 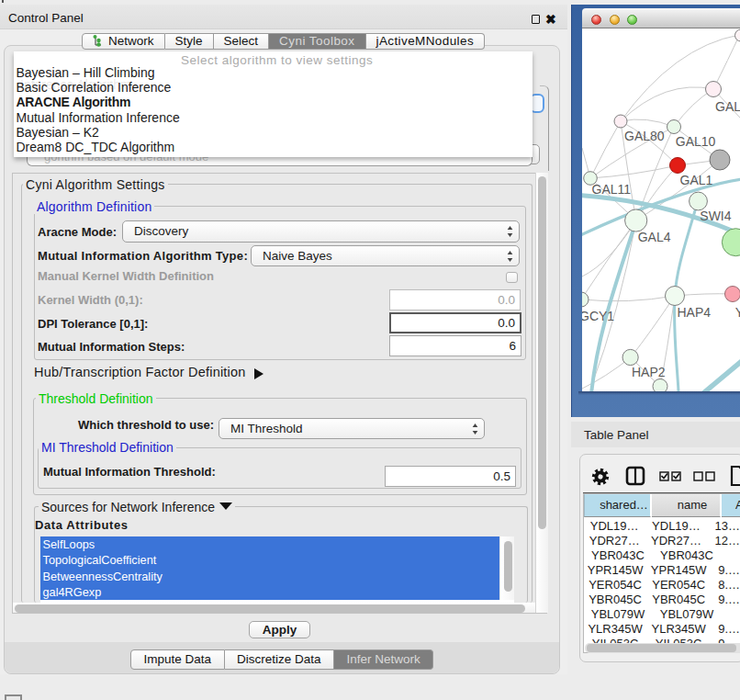 What do you see at coordinates (694, 312) in the screenshot?
I see `svg-text: HAP4` at bounding box center [694, 312].